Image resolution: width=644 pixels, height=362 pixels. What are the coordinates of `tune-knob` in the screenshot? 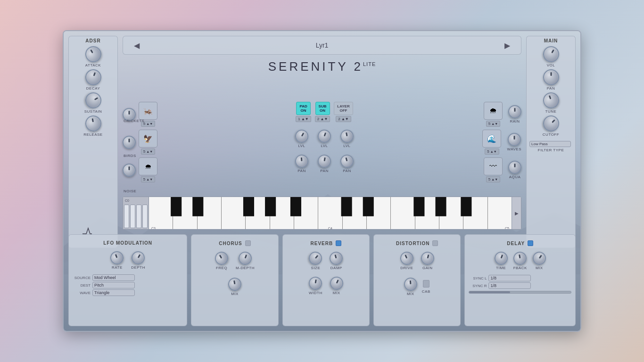 It's located at (551, 100).